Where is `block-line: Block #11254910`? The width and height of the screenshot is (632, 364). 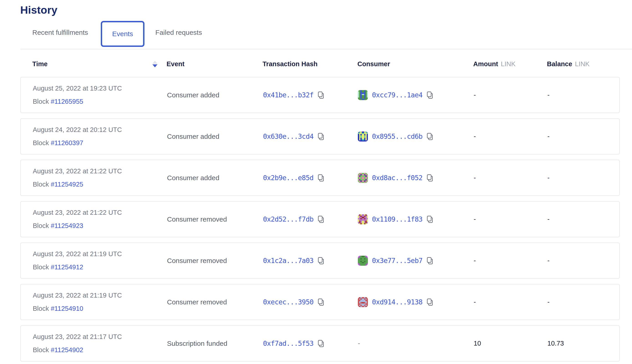
block-line: Block #11254910 is located at coordinates (100, 308).